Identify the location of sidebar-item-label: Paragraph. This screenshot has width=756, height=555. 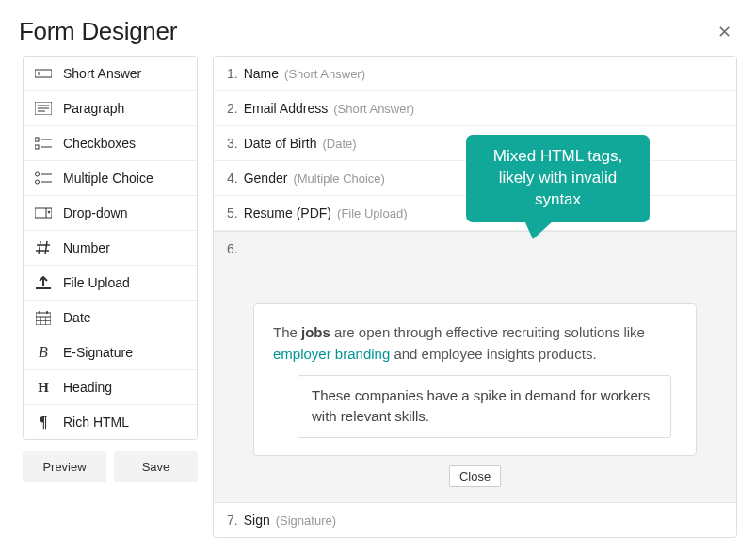
(94, 108).